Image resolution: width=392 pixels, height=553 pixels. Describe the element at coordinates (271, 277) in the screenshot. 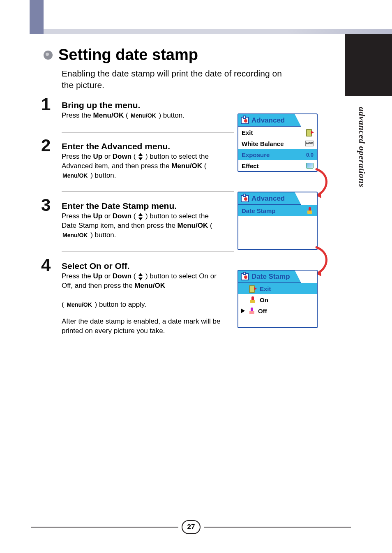

I see `panel-title: Date Stamp` at that location.